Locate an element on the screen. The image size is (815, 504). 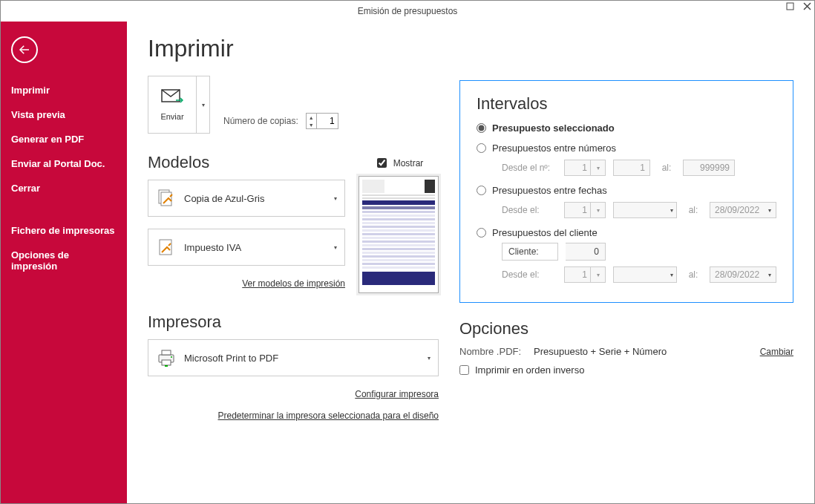
r2-label: Presupuestos entre números is located at coordinates (554, 148).